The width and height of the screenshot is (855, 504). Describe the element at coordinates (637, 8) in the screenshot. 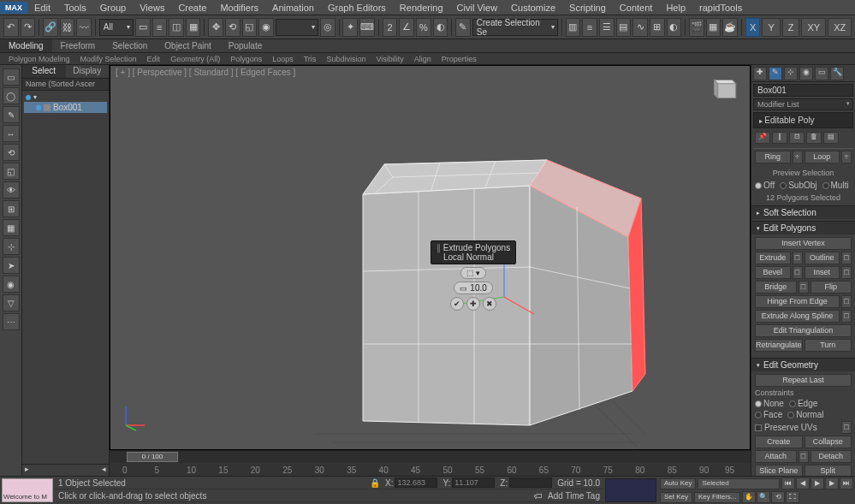

I see `menu-content: Content` at that location.